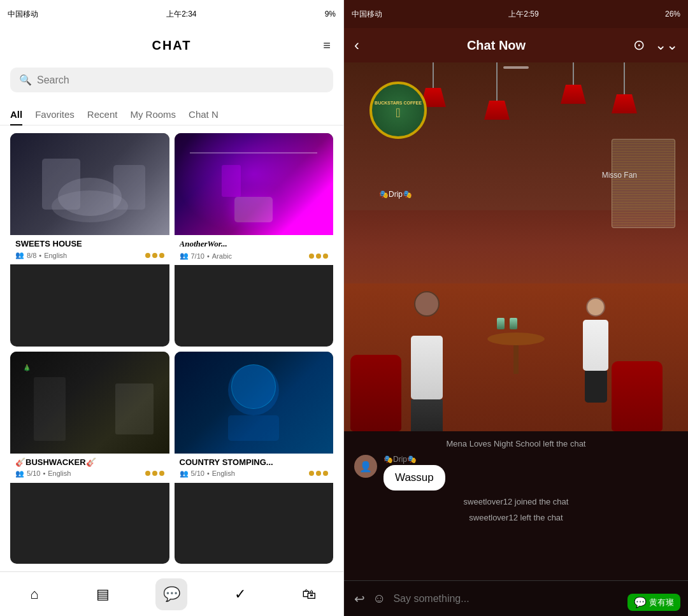 The width and height of the screenshot is (688, 616). Describe the element at coordinates (90, 474) in the screenshot. I see `room-meta-3: 👥 5/10 • English` at that location.